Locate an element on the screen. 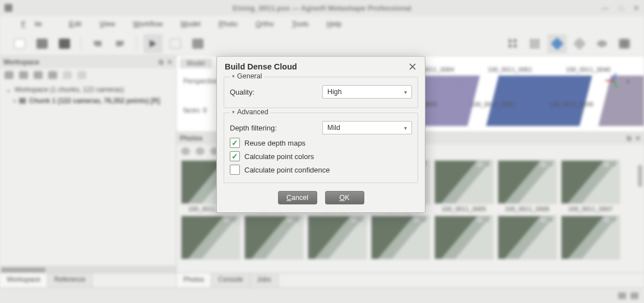 Image resolution: width=644 pixels, height=303 pixels. calc-confidence-label: Calculate point confidence is located at coordinates (287, 170).